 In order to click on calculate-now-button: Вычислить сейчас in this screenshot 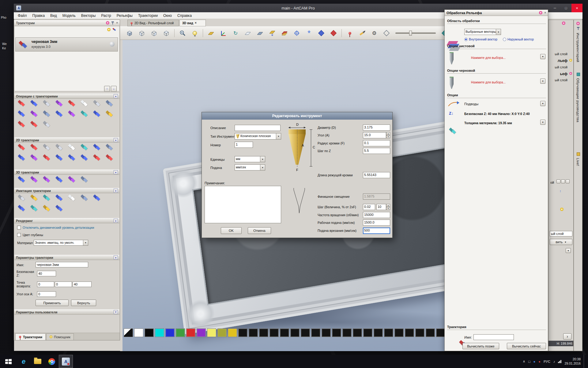, I will do `click(526, 346)`.